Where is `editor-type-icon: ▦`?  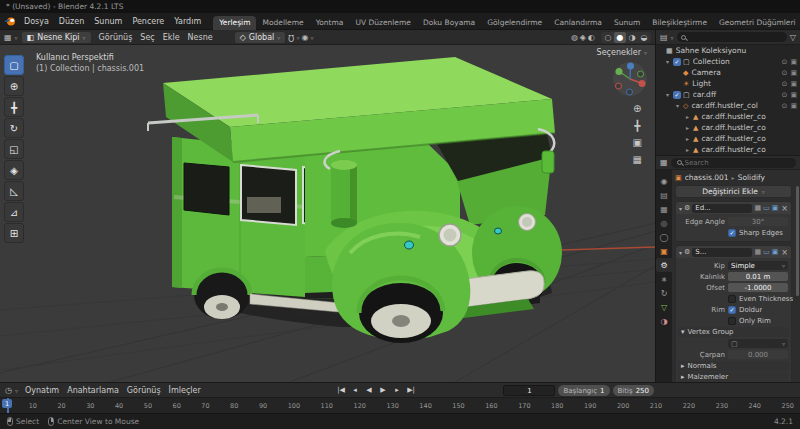 editor-type-icon: ▦ is located at coordinates (8, 38).